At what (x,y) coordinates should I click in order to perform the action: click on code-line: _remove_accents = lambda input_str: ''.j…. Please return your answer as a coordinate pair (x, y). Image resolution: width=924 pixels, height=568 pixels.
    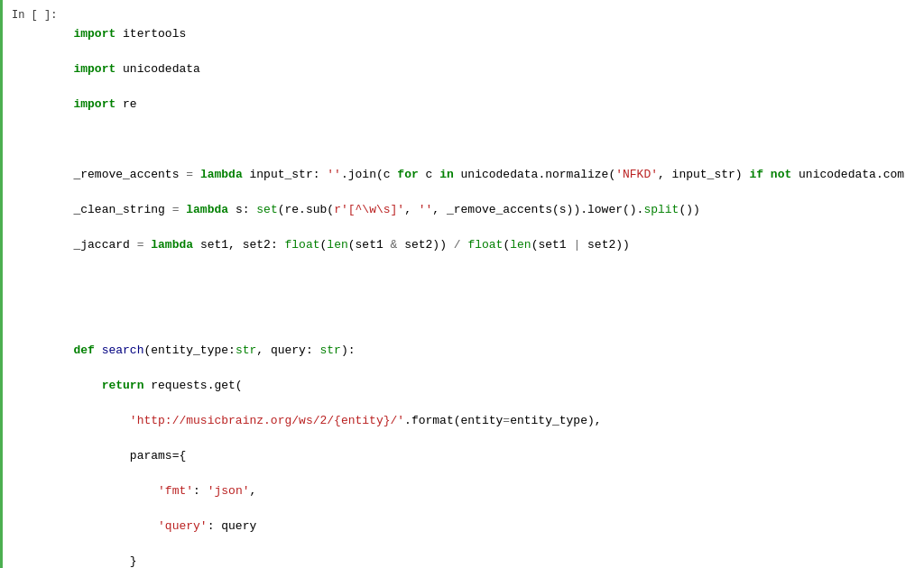
    Looking at the image, I should click on (494, 175).